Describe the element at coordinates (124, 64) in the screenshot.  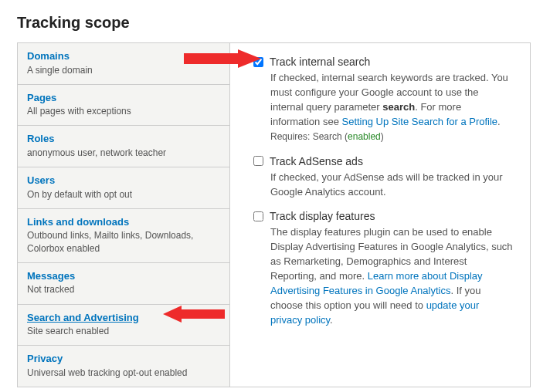
I see `sidebar-item-domains: Domains A single domain` at that location.